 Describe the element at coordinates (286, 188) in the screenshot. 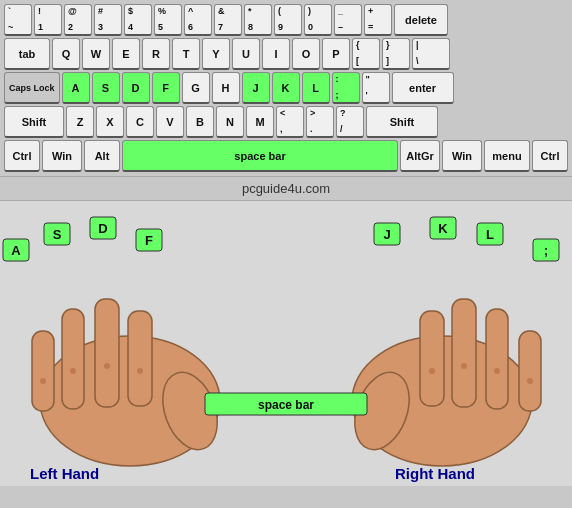

I see `watermark: pcguide4u.com` at that location.